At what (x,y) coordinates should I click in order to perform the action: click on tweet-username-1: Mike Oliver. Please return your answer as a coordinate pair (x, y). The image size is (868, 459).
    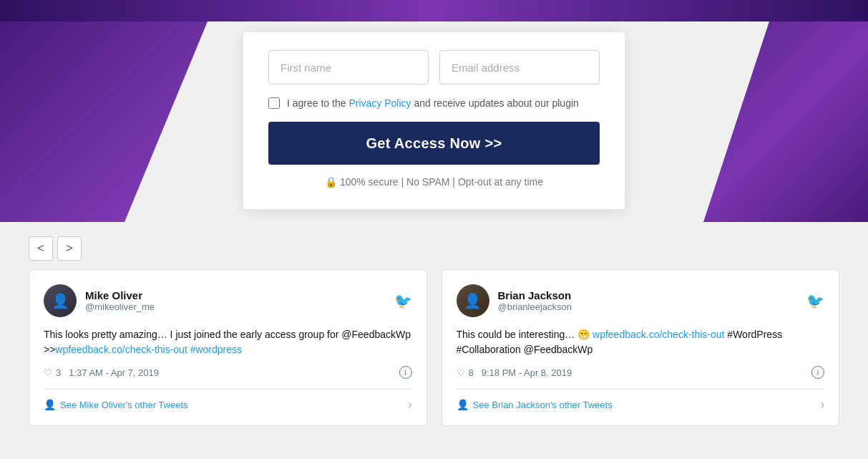
    Looking at the image, I should click on (120, 295).